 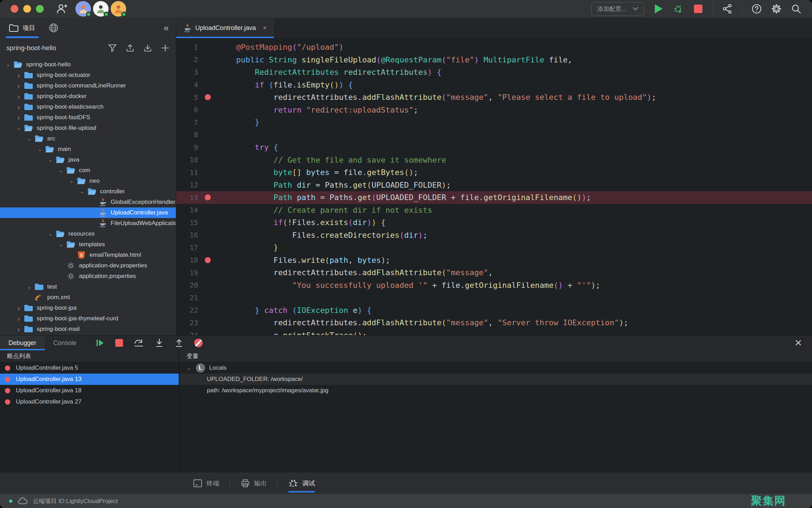 I want to click on tree-item-spring-boot-mail: ›spring-boot-mail, so click(x=88, y=329).